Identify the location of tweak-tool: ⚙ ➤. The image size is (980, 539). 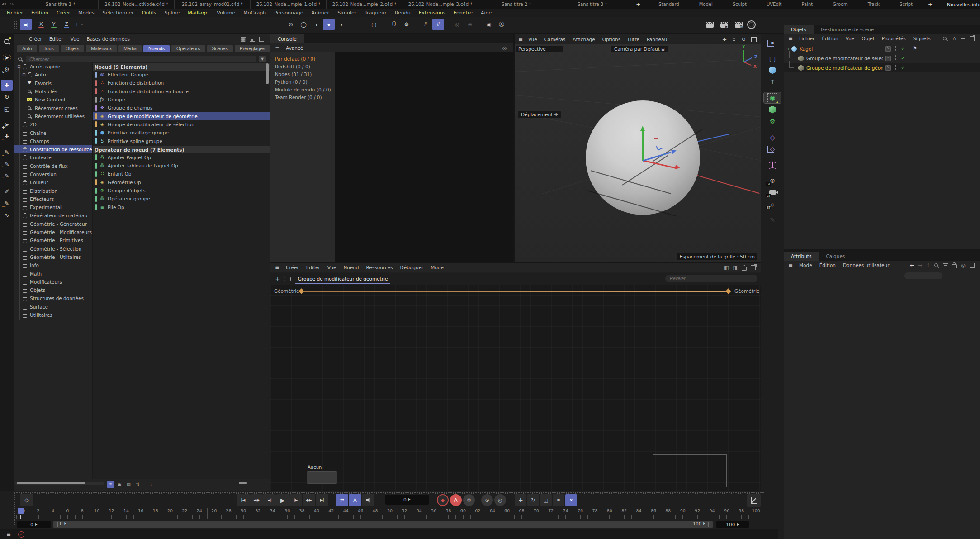
(7, 69).